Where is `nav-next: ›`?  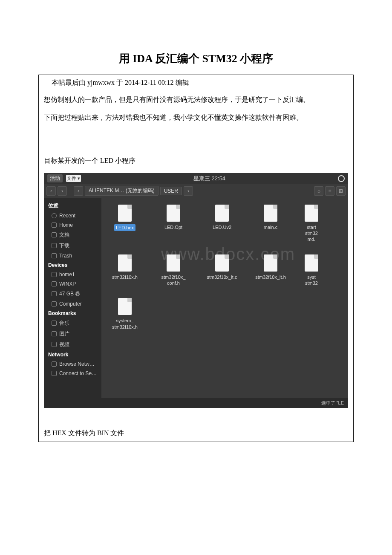 nav-next: › is located at coordinates (188, 191).